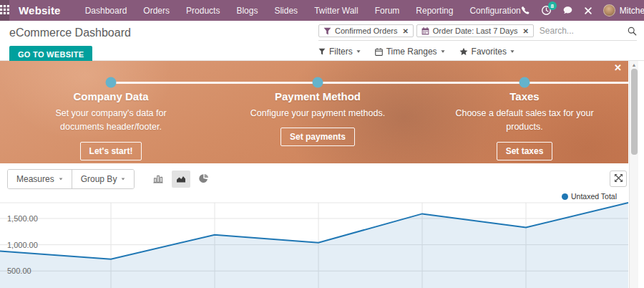 This screenshot has height=288, width=644. What do you see at coordinates (40, 179) in the screenshot?
I see `measures-button: Measures` at bounding box center [40, 179].